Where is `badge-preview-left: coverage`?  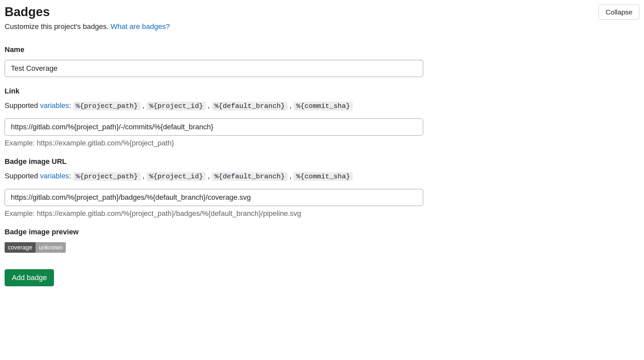 badge-preview-left: coverage is located at coordinates (20, 247).